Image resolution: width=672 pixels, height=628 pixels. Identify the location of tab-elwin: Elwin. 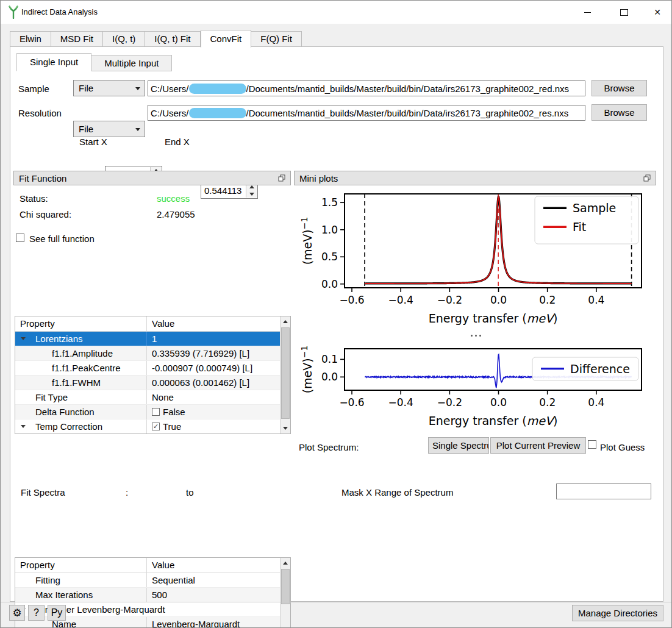
(30, 39).